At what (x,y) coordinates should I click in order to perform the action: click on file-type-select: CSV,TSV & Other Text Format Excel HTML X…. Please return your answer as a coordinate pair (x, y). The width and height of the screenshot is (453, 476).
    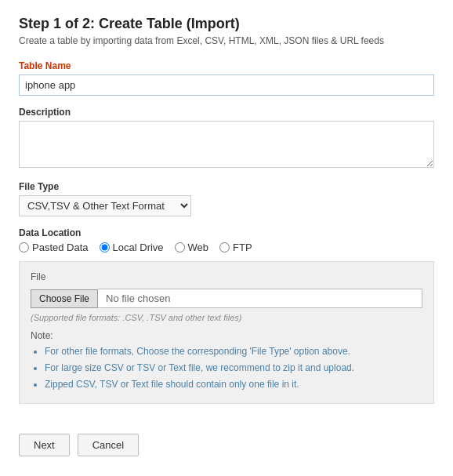
    Looking at the image, I should click on (105, 205).